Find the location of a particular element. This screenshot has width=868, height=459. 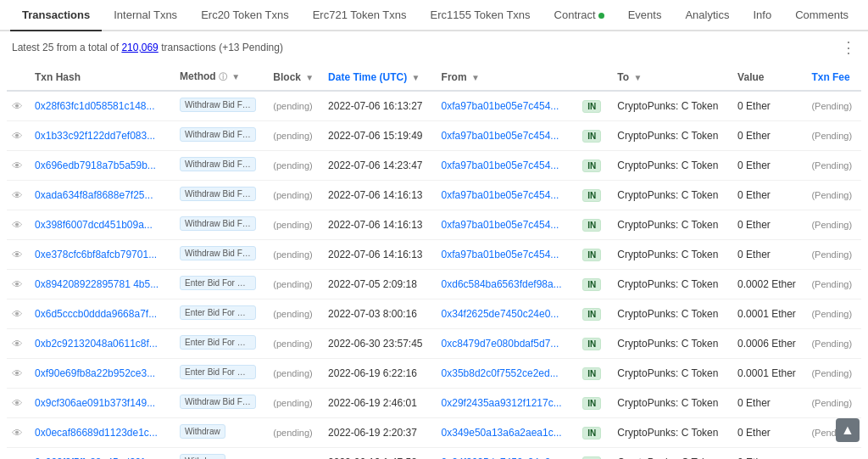

txn-hash-link: 0xe378cfc6bf8afcb79701... is located at coordinates (96, 255).